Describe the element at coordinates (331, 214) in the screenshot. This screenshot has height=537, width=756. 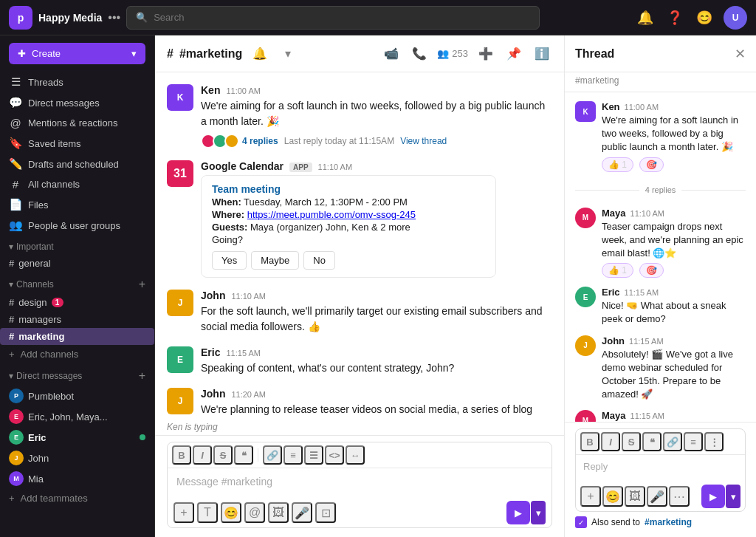
I see `event-link: https://meet.pumble.com/omv-ssog-245` at that location.